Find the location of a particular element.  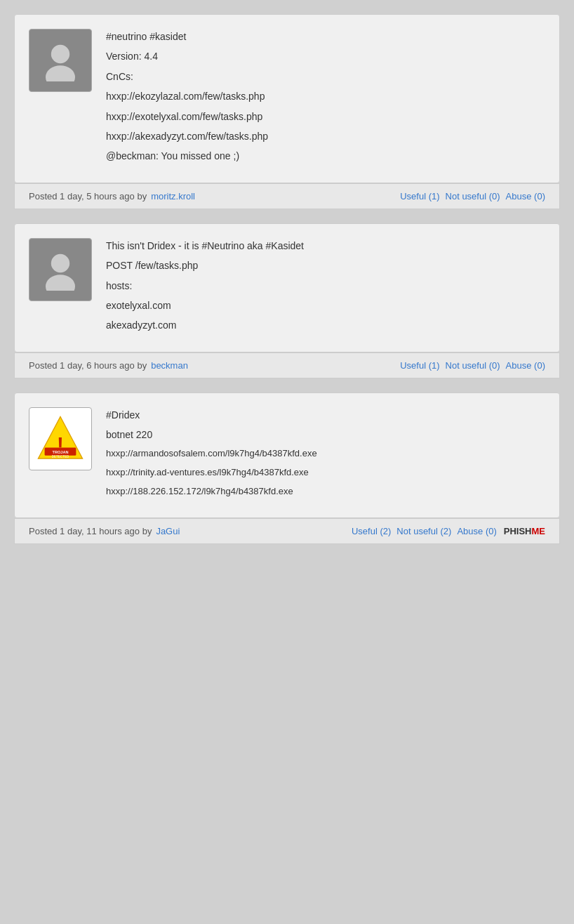

post-line-url1-3: hxxp://armandosofsalem.com/l9k7hg4/b4387… is located at coordinates (326, 454).